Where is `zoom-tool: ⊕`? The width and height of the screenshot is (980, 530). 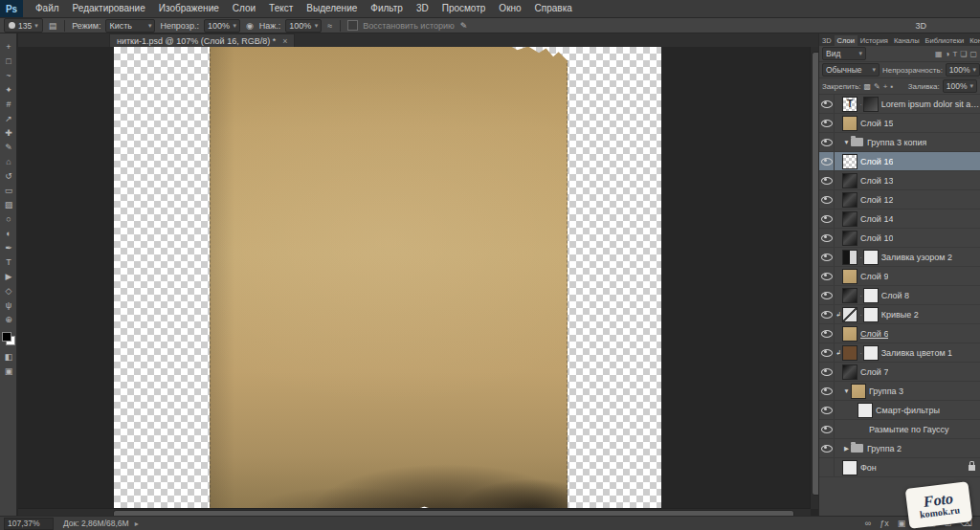
zoom-tool: ⊕ is located at coordinates (9, 320).